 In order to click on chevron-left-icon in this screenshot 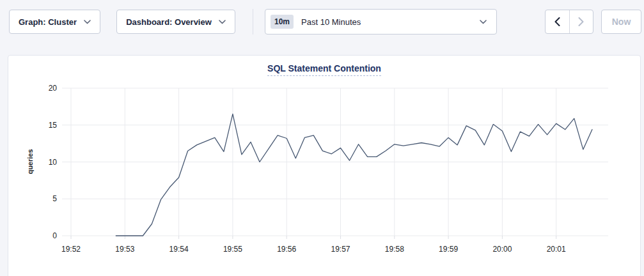, I will do `click(558, 22)`.